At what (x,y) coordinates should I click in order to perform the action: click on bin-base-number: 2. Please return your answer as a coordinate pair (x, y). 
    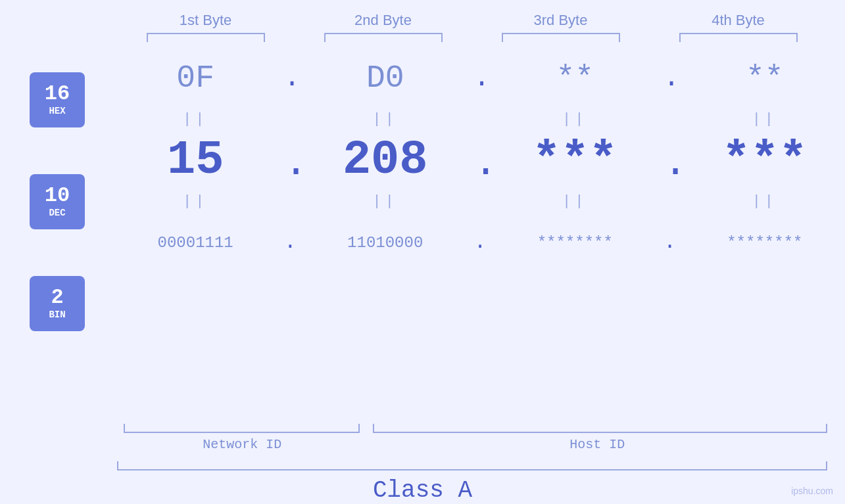
    Looking at the image, I should click on (57, 298).